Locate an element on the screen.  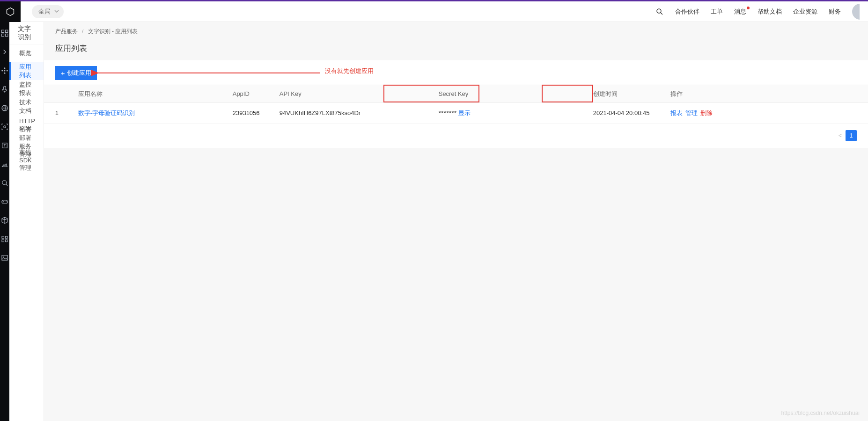
sub-navigation: 文字识别 概览应用列表监控报表技术文档HTTP SDK私有部署服务管理离线SDK… is located at coordinates (27, 222).